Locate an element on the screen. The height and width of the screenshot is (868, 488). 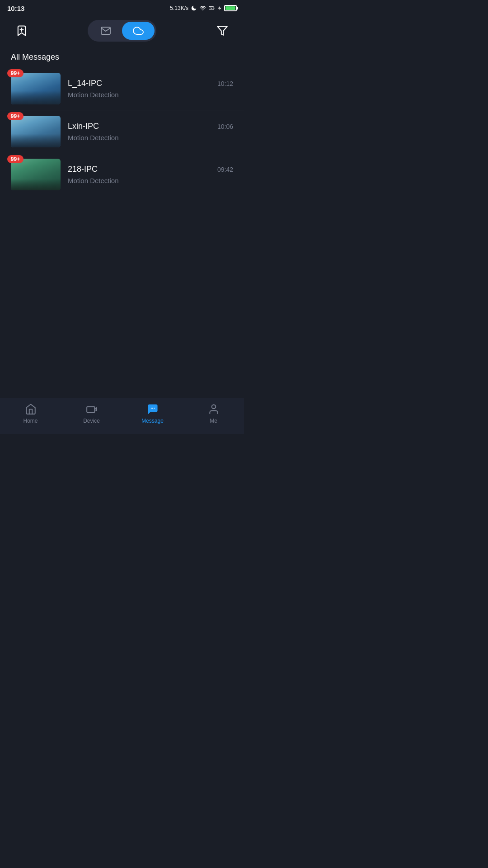
thumbnail-wrapper-2: 99+ is located at coordinates (36, 132).